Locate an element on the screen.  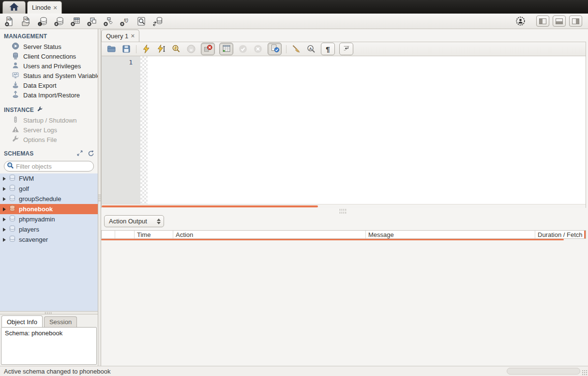
explain-plan-icon is located at coordinates (176, 49).